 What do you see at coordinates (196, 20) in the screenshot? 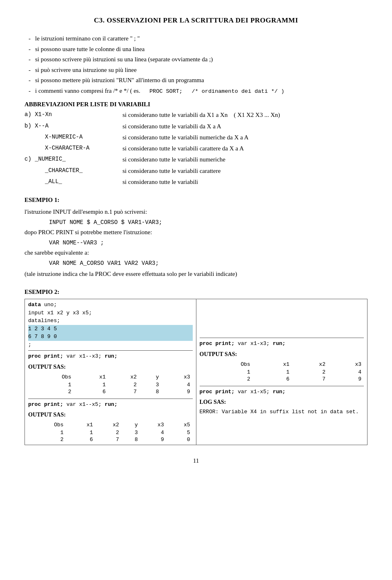
I see `page-title: C3. OSSERVAZIONI PER LA SCRITTURA DEI PR…` at bounding box center [196, 20].